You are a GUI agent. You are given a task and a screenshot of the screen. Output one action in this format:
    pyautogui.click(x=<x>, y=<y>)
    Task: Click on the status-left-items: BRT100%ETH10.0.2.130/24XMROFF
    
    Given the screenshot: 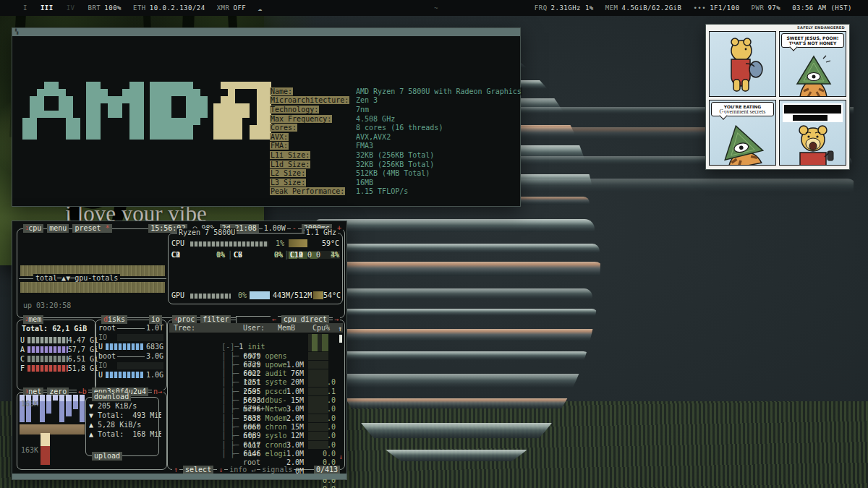 What is the action you would take?
    pyautogui.click(x=168, y=8)
    